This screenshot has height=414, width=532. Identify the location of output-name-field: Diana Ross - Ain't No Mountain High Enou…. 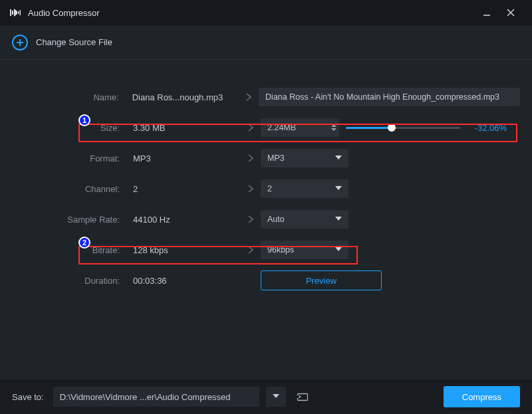
(390, 97).